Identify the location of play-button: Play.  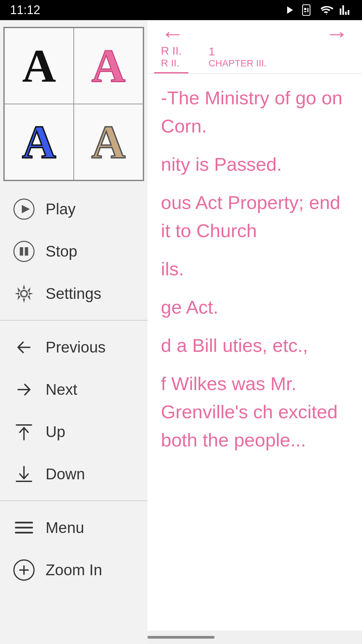
(74, 209).